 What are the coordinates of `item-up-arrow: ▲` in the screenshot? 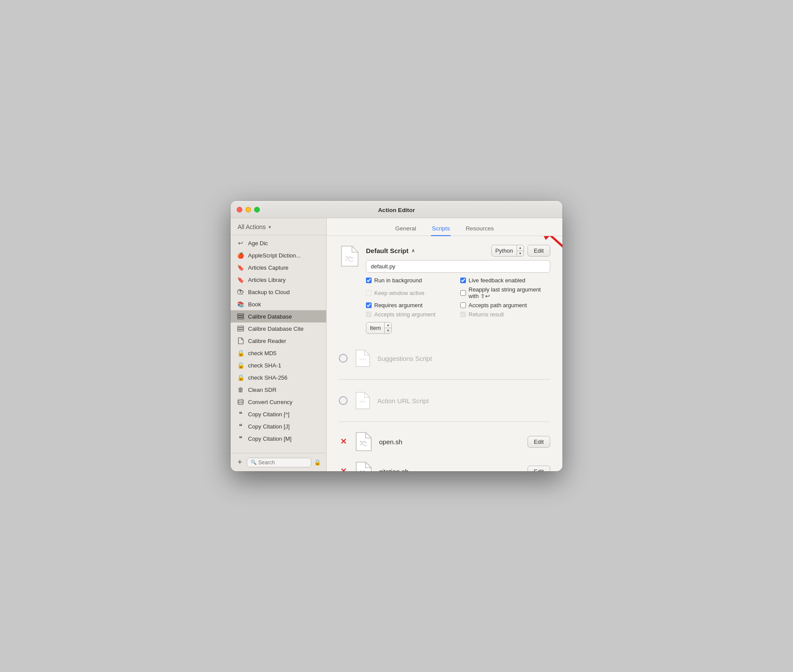 It's located at (388, 326).